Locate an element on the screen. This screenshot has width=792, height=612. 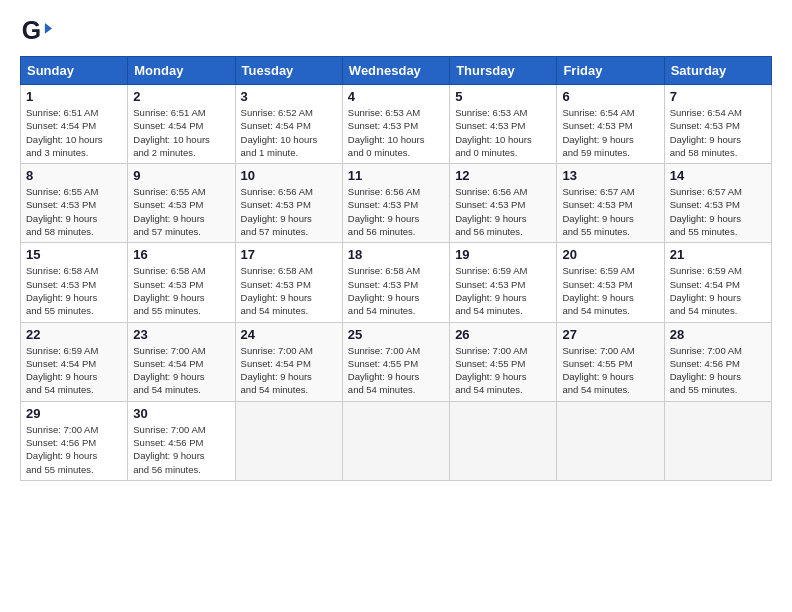
calendar-week-row: 22Sunrise: 6:59 AMSunset: 4:54 PMDayligh… is located at coordinates (396, 362).